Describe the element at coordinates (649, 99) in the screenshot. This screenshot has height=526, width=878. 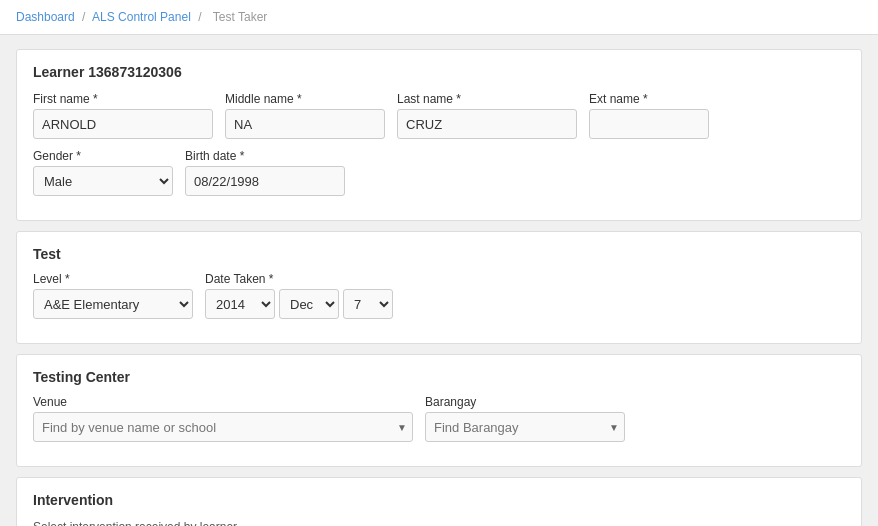
I see `ext-name-label: Ext name *` at that location.